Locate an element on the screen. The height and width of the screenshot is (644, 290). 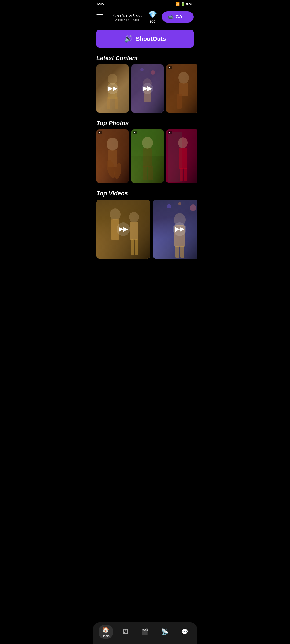
photo-card-2: ◤ is located at coordinates (147, 156).